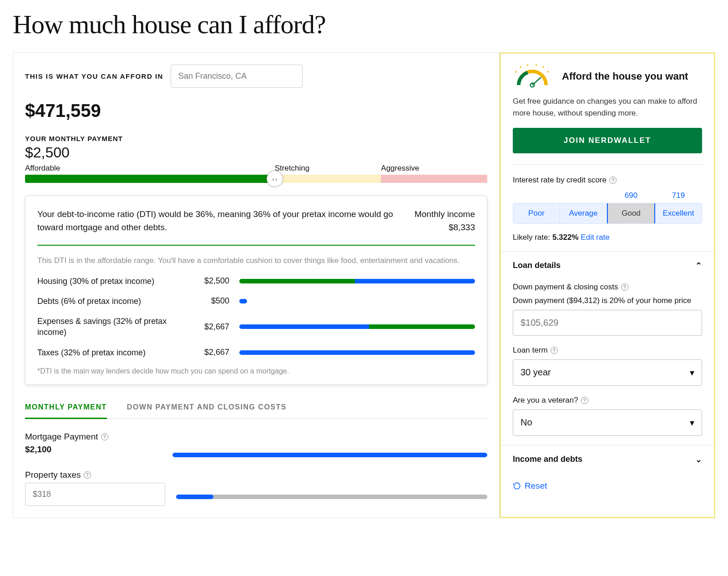 This screenshot has width=728, height=576. Describe the element at coordinates (328, 179) in the screenshot. I see `slider-segment-stretching` at that location.